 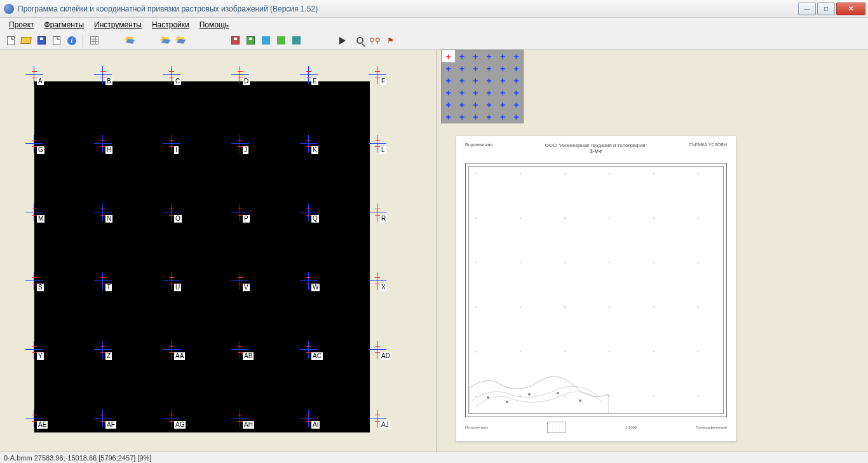 I want to click on control-point: Z, so click(x=103, y=350).